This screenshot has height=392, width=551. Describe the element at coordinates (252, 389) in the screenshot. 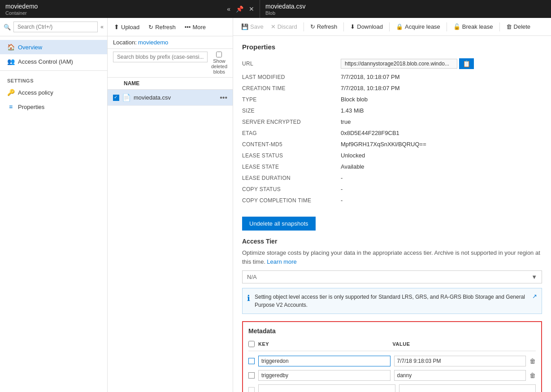

I see `metadata-empty-checkbox` at that location.